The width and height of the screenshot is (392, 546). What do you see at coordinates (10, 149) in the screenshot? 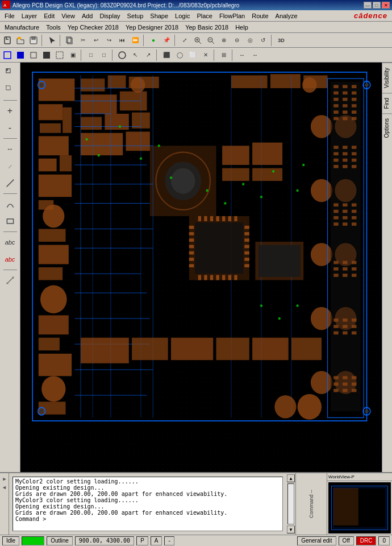
I see `sidebar-move: ↔` at bounding box center [10, 149].